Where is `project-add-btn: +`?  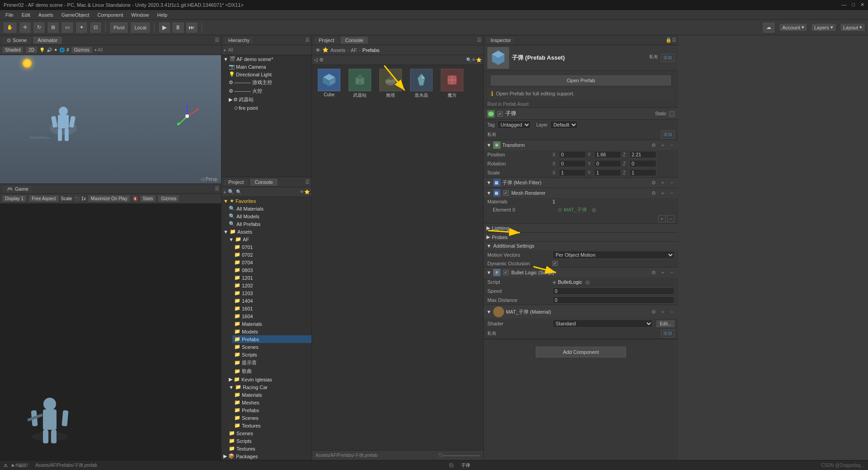
project-add-btn: + is located at coordinates (225, 192).